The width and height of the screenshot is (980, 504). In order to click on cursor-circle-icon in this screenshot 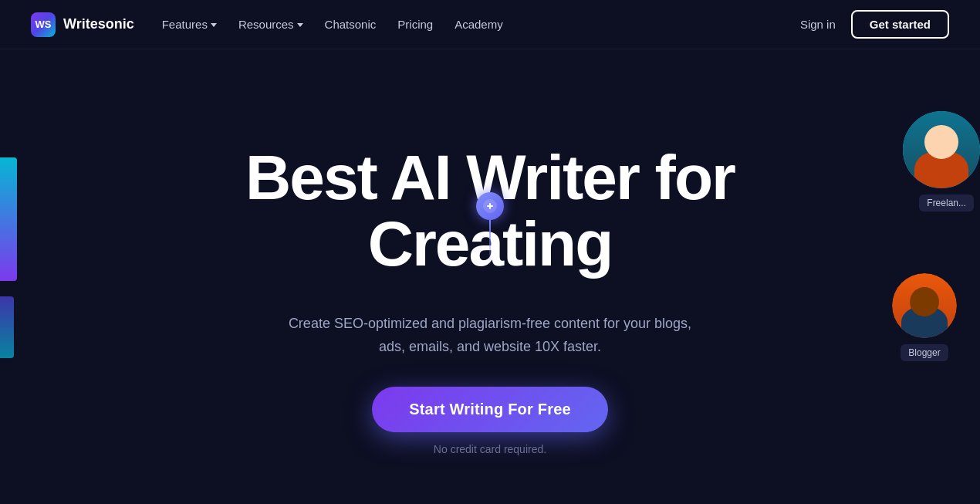, I will do `click(490, 206)`.